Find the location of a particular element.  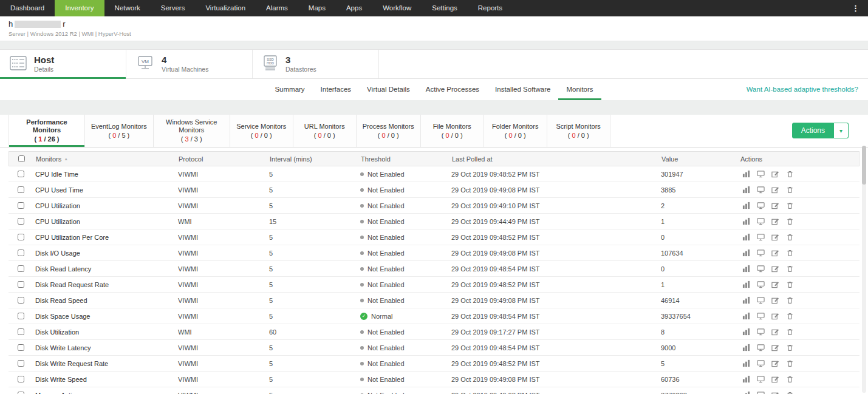

monitor-name-link: Disk Space Usage is located at coordinates (104, 316).